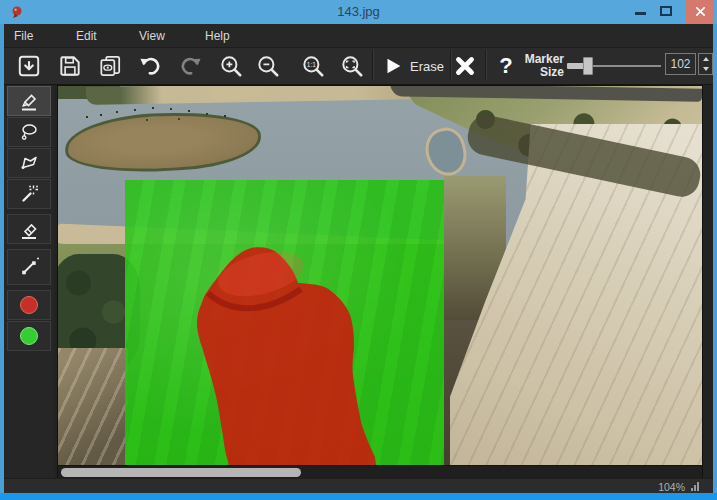 Image resolution: width=717 pixels, height=500 pixels. I want to click on zoom-fit-button, so click(352, 66).